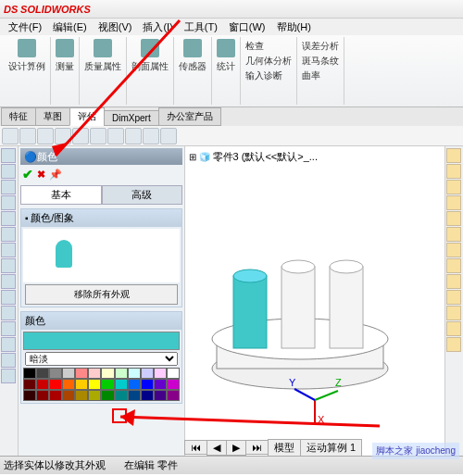 The height and width of the screenshot is (476, 463). What do you see at coordinates (311, 76) in the screenshot?
I see `curvature-button: 曲率` at bounding box center [311, 76].